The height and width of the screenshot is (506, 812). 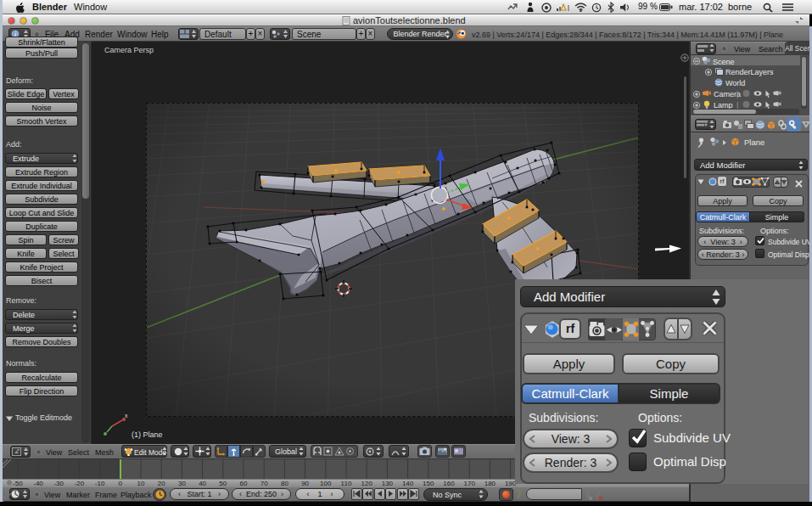 I want to click on svg-text: 180, so click(x=490, y=484).